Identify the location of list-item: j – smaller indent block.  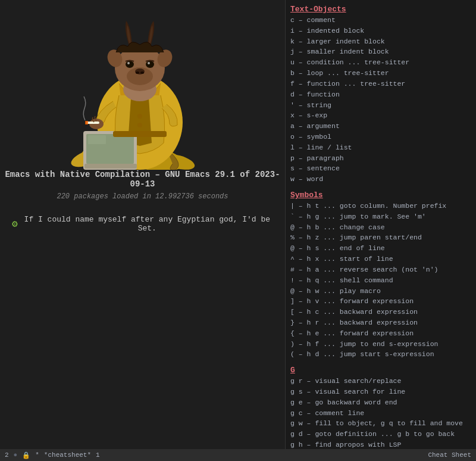
(381, 52).